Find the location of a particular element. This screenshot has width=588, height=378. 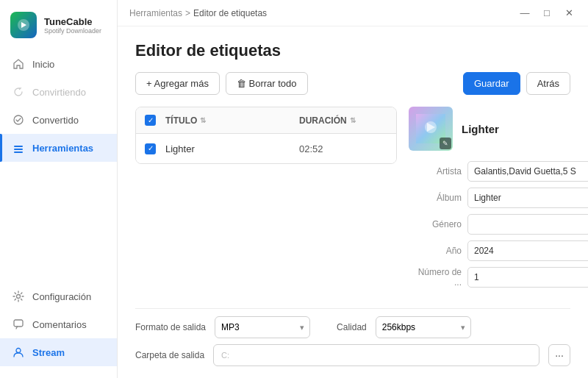

row-check: ✓ is located at coordinates (155, 149).